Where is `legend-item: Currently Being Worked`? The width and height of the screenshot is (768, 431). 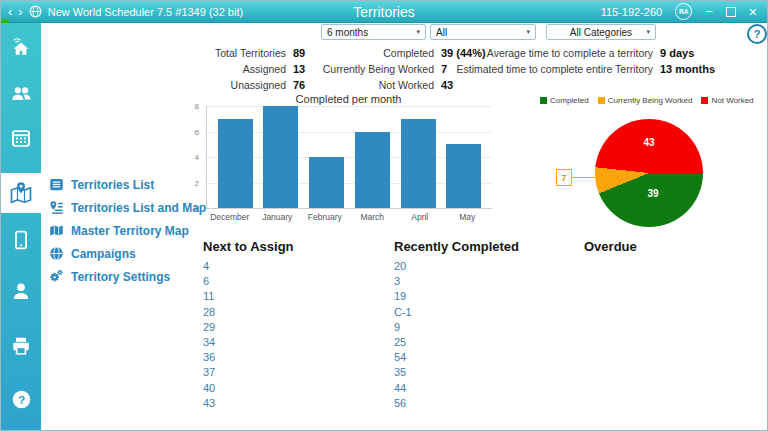 legend-item: Currently Being Worked is located at coordinates (646, 100).